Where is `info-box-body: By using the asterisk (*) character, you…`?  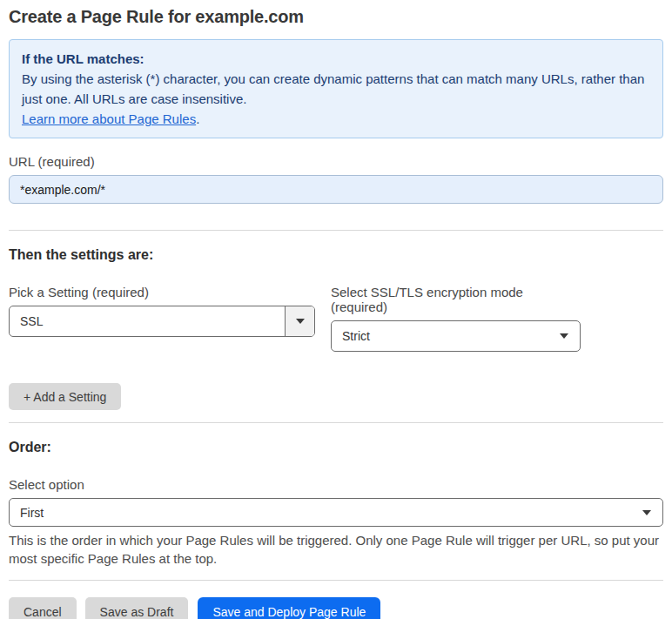
info-box-body: By using the asterisk (*) character, you… is located at coordinates (336, 89).